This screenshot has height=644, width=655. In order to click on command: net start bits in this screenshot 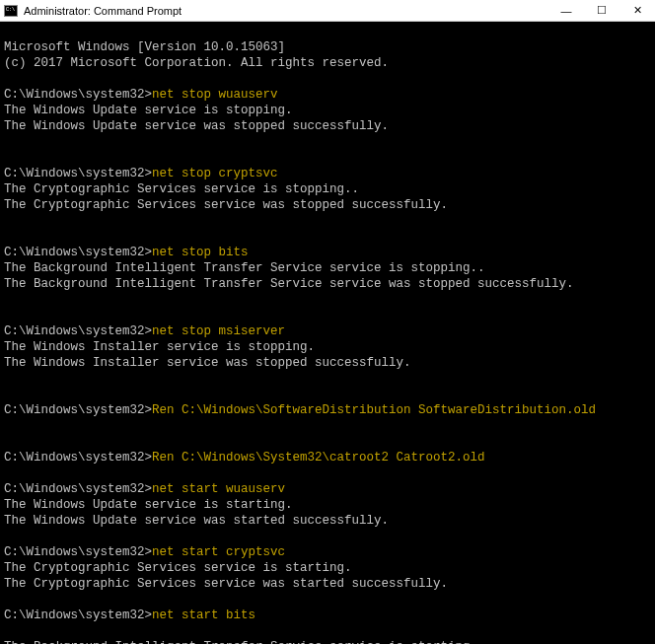, I will do `click(203, 615)`.